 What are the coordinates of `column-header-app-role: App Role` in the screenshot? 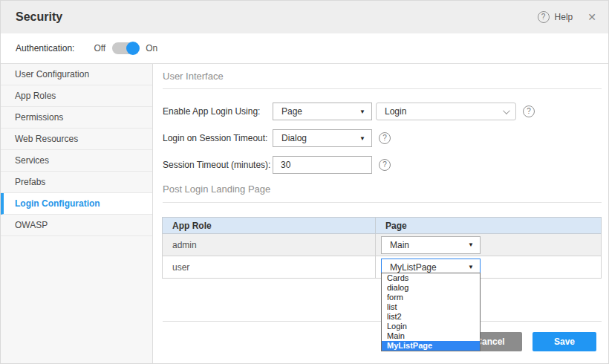 It's located at (269, 226).